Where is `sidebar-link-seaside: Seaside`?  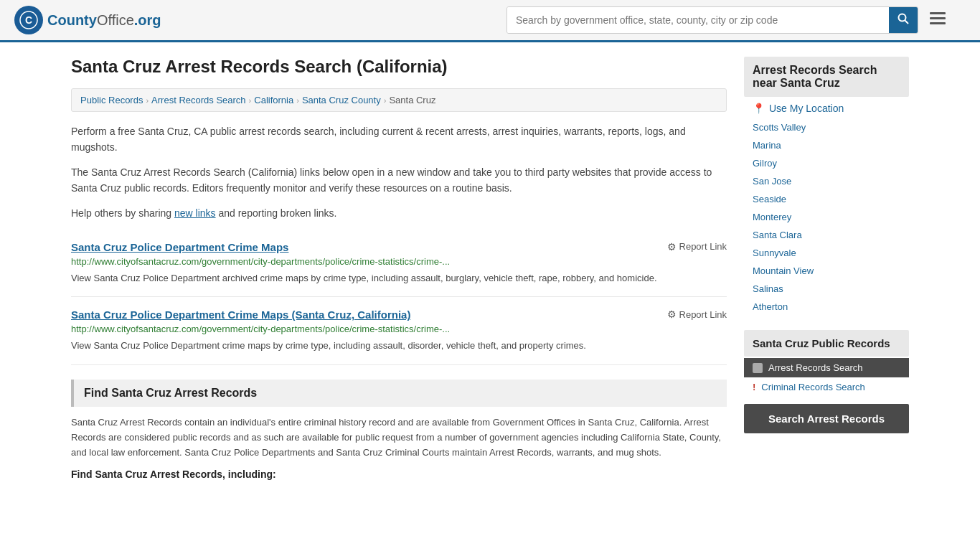
sidebar-link-seaside: Seaside is located at coordinates (826, 199).